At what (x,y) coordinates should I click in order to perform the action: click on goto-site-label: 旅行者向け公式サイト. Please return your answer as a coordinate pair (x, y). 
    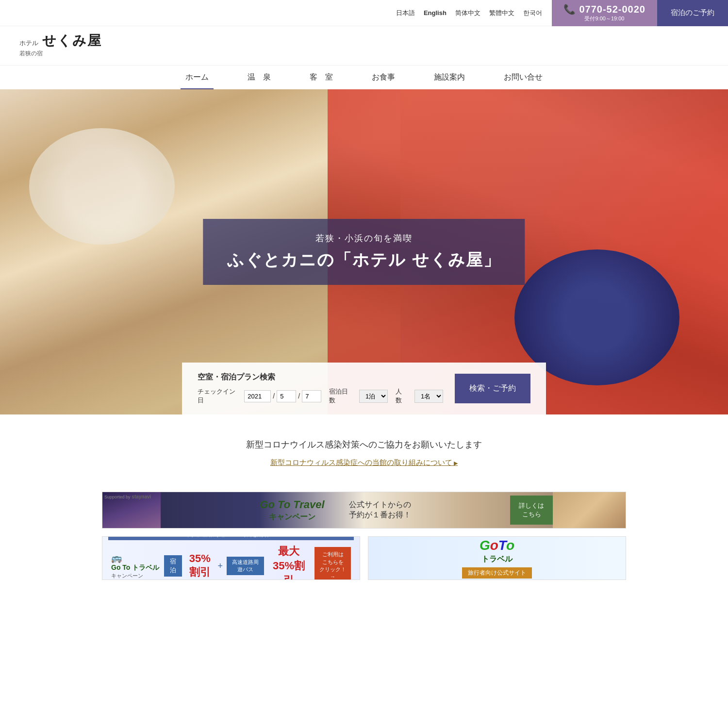
    Looking at the image, I should click on (497, 573).